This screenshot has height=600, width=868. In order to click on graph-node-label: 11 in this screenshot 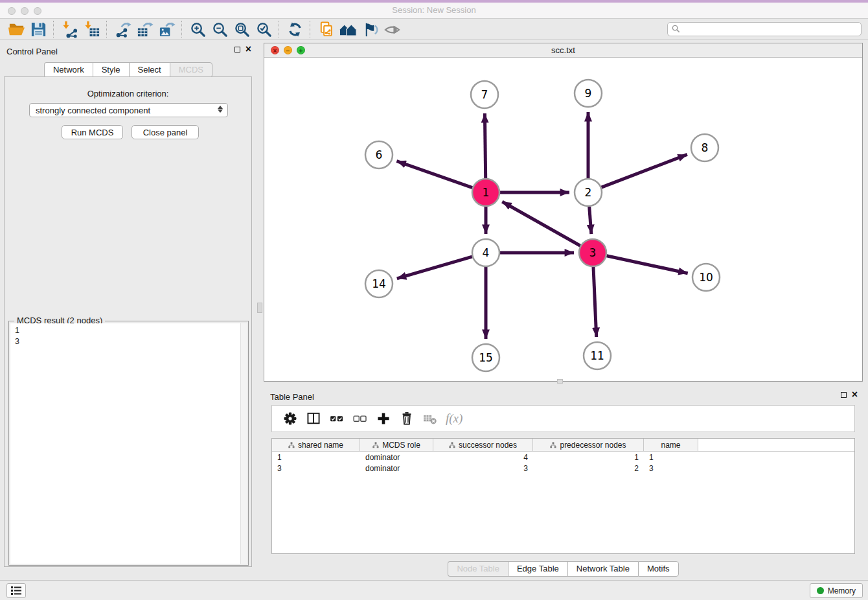, I will do `click(597, 356)`.